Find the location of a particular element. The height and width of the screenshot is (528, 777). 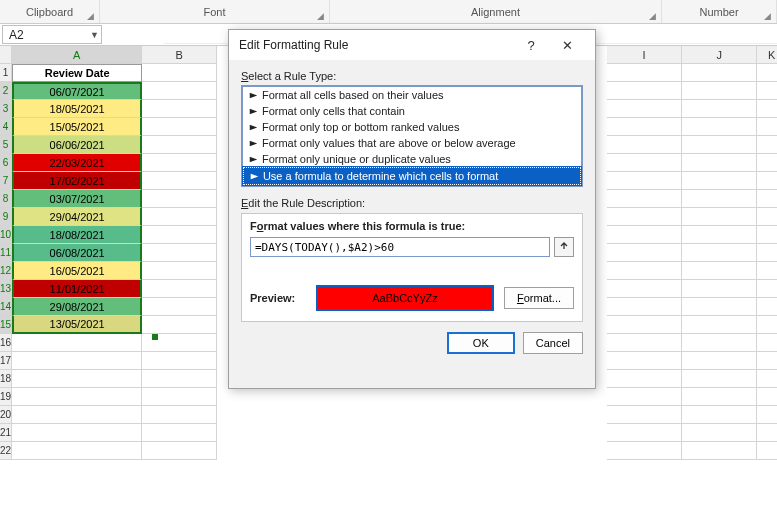

row-header: 6 is located at coordinates (6, 163).